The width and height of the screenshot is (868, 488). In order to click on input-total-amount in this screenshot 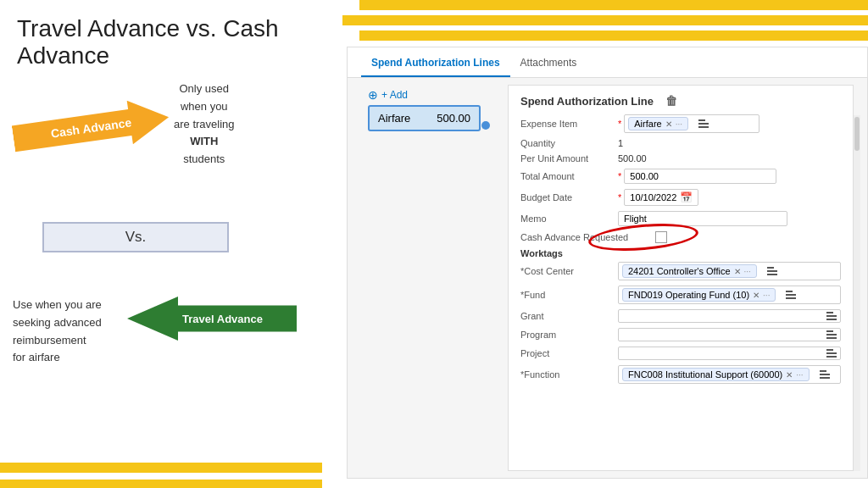, I will do `click(700, 176)`.